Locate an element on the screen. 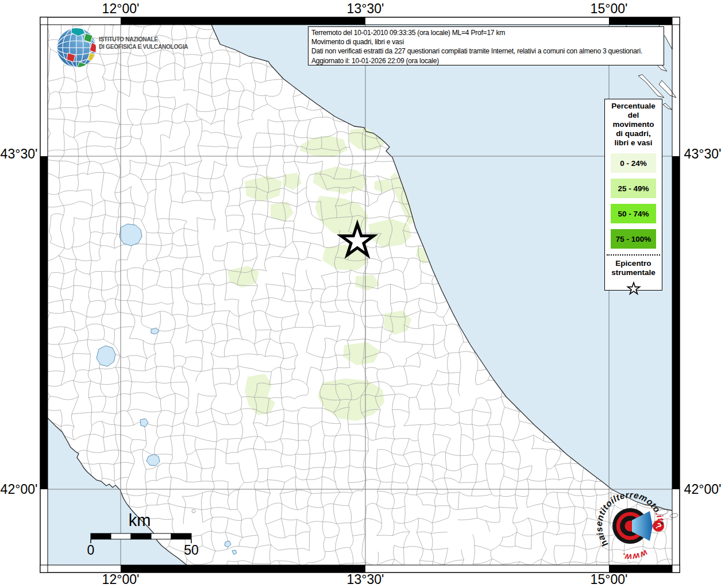 The height and width of the screenshot is (588, 721). legend-swatch-label: 75 - 100% is located at coordinates (634, 239).